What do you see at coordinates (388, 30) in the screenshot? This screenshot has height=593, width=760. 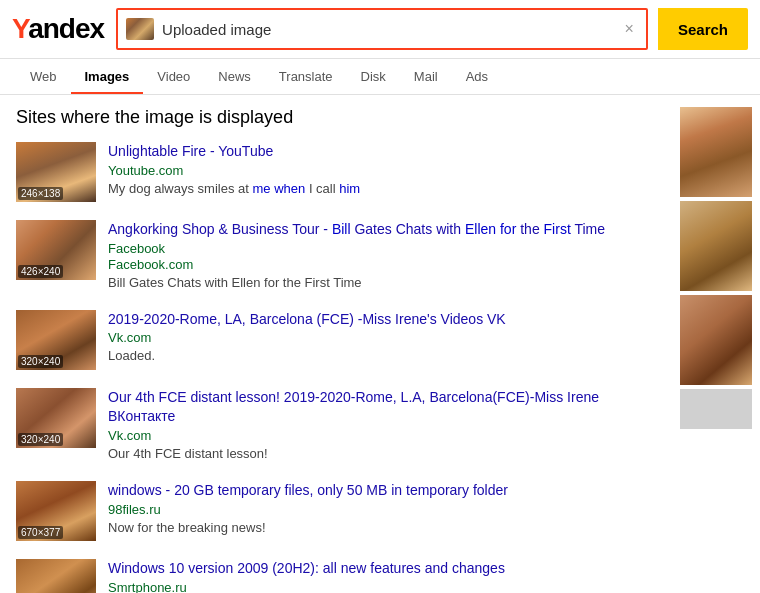 I see `search-input: Uploaded image` at bounding box center [388, 30].